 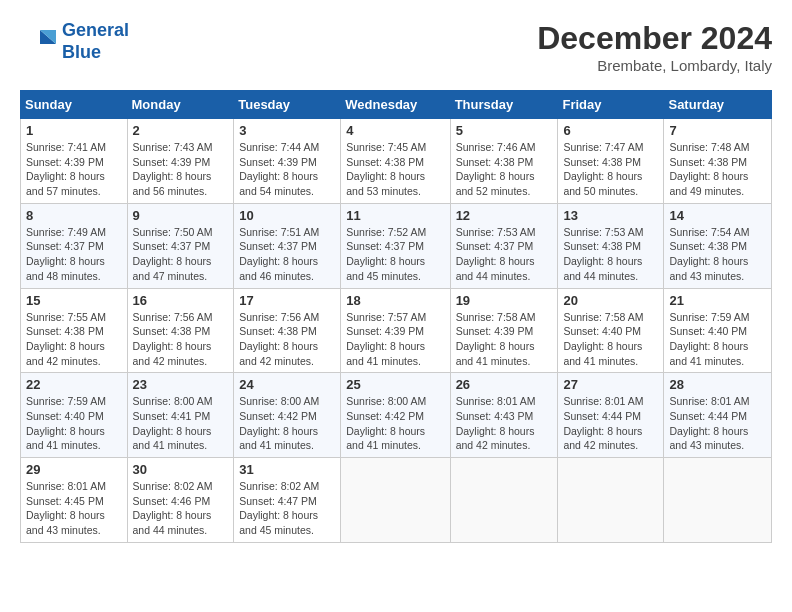 I want to click on page-header: General Blue December 2024 Brembate, Lom…, so click(x=396, y=47).